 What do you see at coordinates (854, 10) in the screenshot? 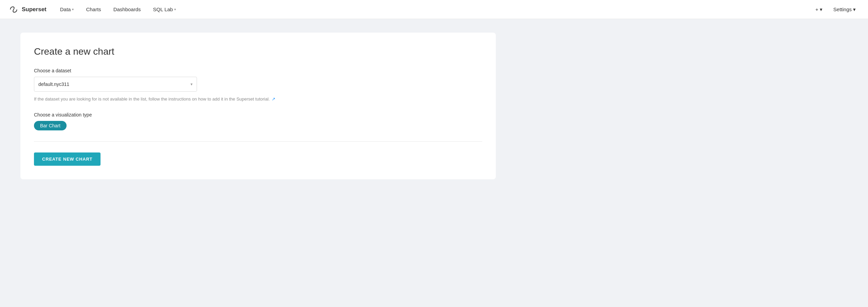
I see `settings-chevron-icon: ▾` at bounding box center [854, 10].